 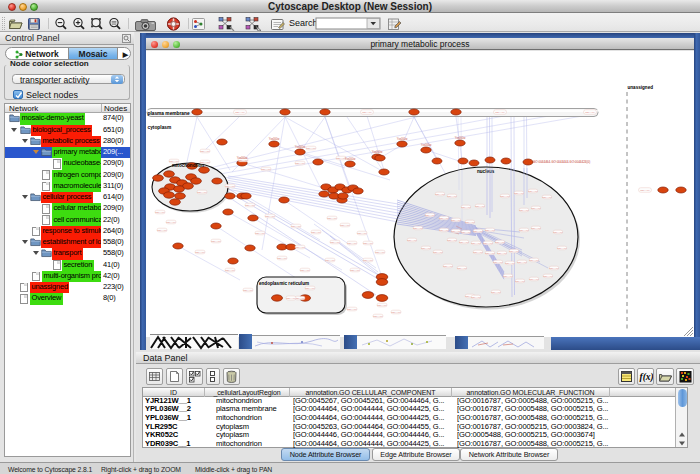 I want to click on svg-text:GO:0044464-GO:0044444-GO:00444: GO:0044464-GO:0044444-GO:0044424(0), so click(x=562, y=162).